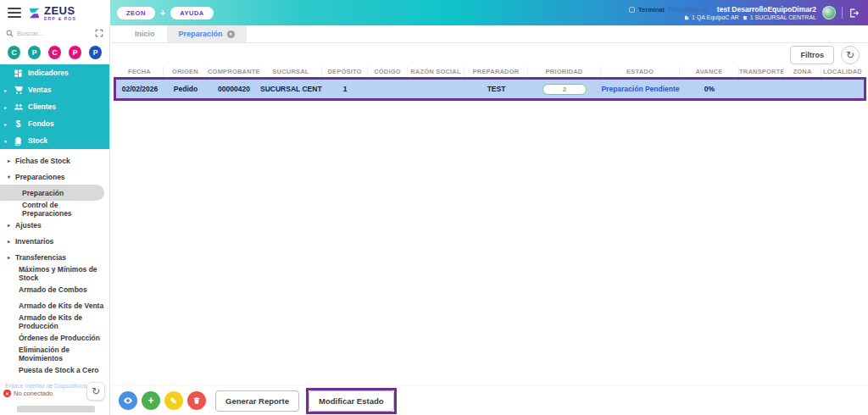 The height and width of the screenshot is (415, 868). What do you see at coordinates (54, 124) in the screenshot?
I see `sidebar-item-fondos: ▸ $ Fondos` at bounding box center [54, 124].